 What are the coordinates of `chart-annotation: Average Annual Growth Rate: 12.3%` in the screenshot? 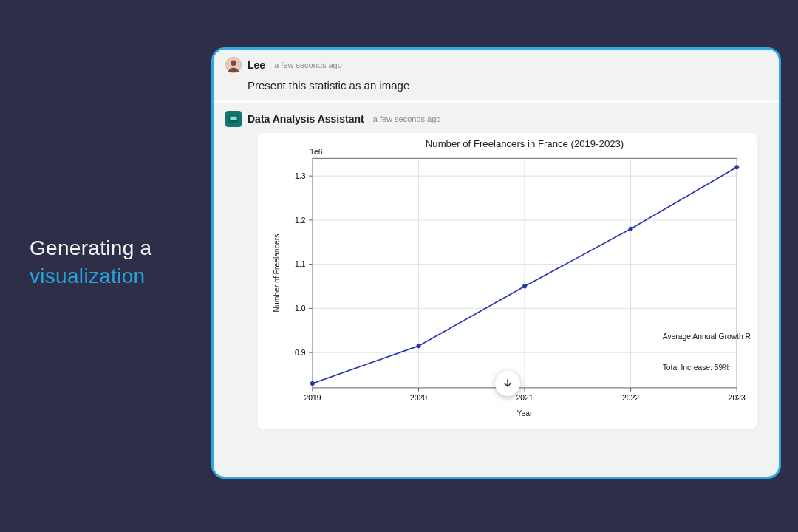 It's located at (706, 337).